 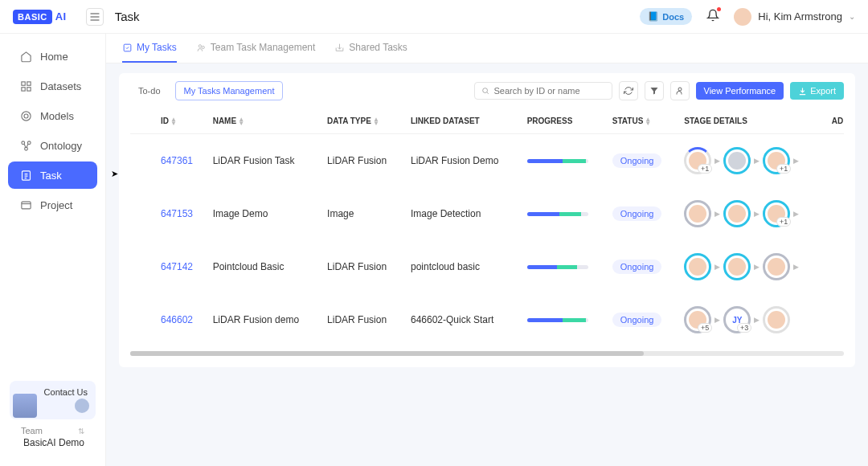 I want to click on filter-button, so click(x=654, y=91).